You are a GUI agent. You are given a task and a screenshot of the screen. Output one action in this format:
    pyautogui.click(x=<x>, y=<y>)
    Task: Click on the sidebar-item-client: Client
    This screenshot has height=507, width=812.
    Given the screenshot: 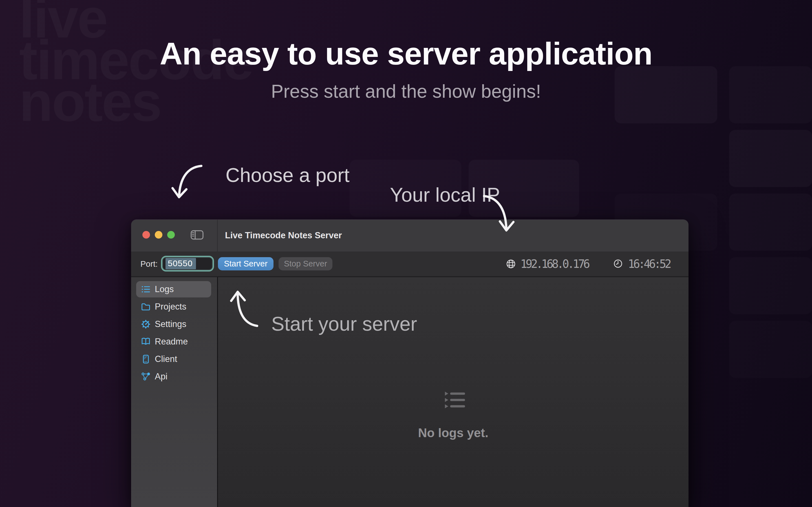 What is the action you would take?
    pyautogui.click(x=174, y=359)
    